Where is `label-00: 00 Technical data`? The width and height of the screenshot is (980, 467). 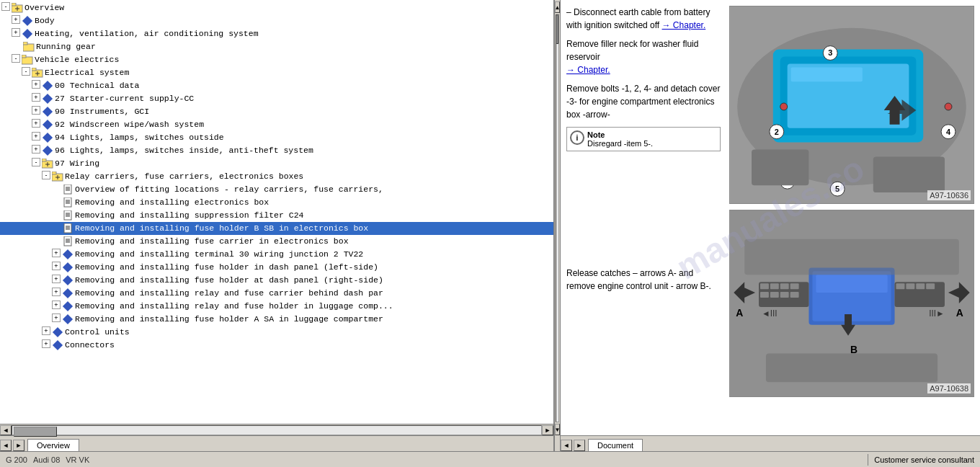 label-00: 00 Technical data is located at coordinates (97, 86).